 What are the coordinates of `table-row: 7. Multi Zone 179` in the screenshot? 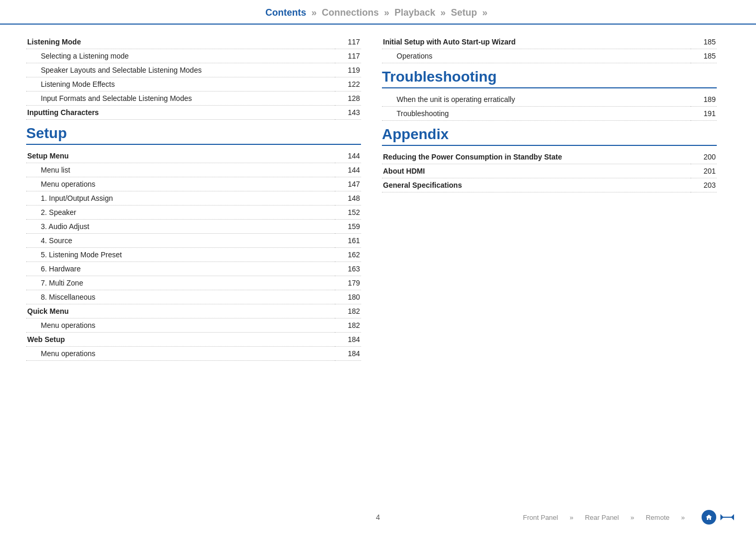 It's located at (194, 283).